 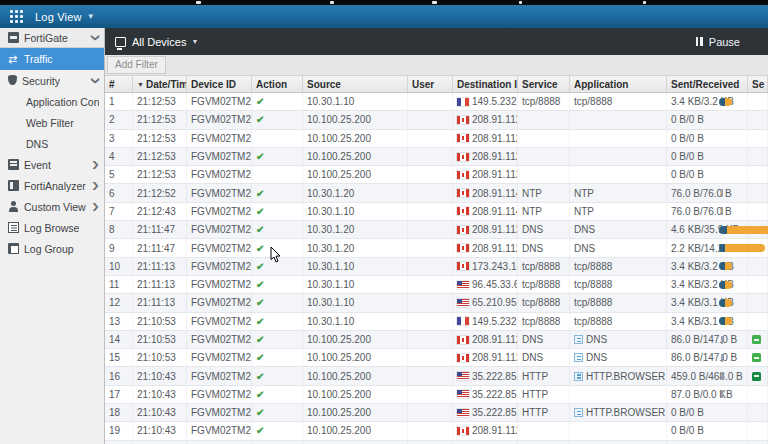 What do you see at coordinates (708, 358) in the screenshot?
I see `cell-sent-received: 86.0 B/147.0 B` at bounding box center [708, 358].